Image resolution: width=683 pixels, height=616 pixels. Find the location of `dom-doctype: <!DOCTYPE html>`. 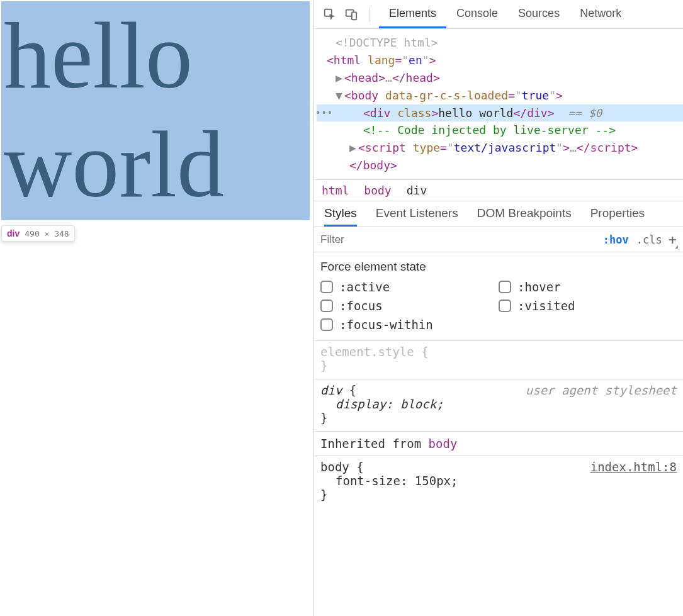

dom-doctype: <!DOCTYPE html> is located at coordinates (500, 43).